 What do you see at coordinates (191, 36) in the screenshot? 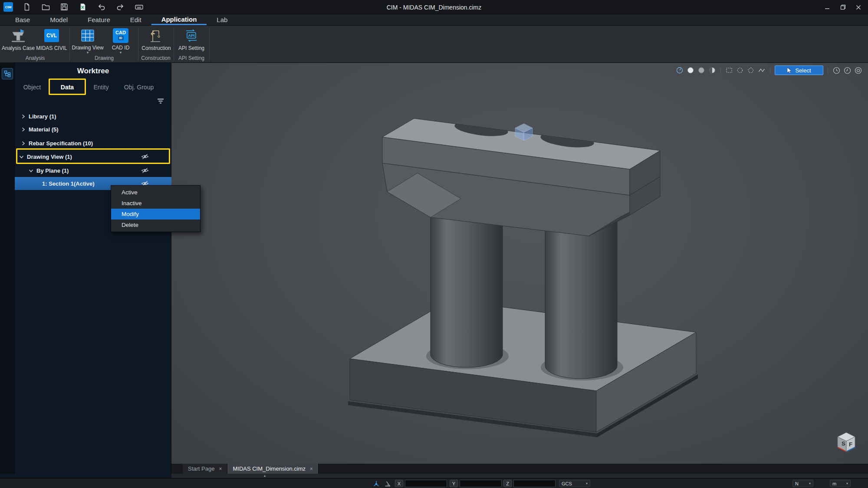
I see `api-setting-icon: API` at bounding box center [191, 36].